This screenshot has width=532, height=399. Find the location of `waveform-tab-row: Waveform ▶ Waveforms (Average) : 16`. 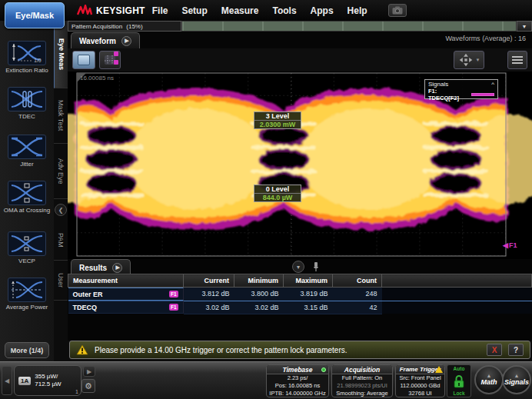

waveform-tab-row: Waveform ▶ Waveforms (Average) : 16 is located at coordinates (300, 40).